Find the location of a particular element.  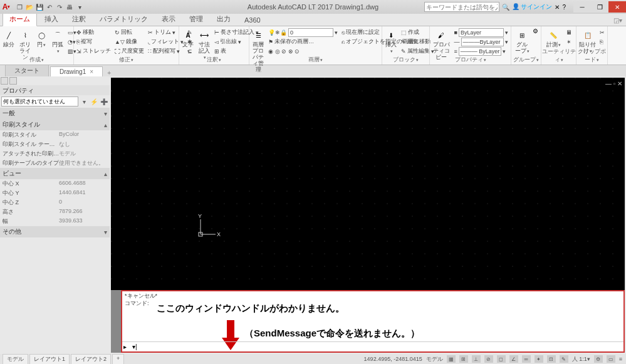

redo-icon: ↷ is located at coordinates (60, 7).